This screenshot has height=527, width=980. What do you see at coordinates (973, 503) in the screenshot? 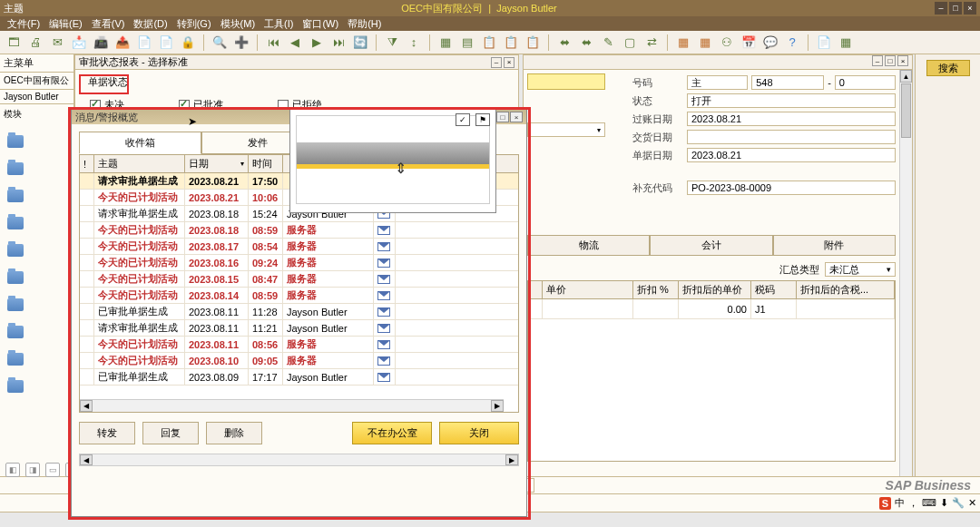
I see `tray-icon: ✕` at bounding box center [973, 503].